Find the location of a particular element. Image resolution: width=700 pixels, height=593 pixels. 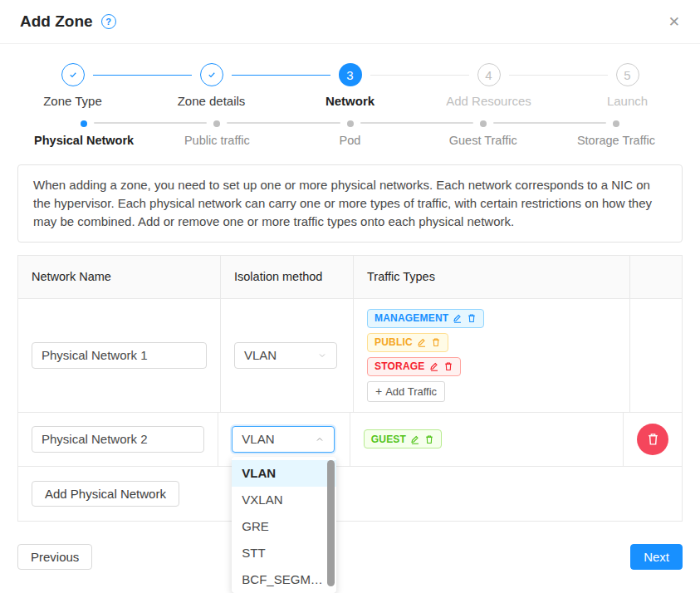

traffic-tag-guest: GUEST is located at coordinates (403, 439).